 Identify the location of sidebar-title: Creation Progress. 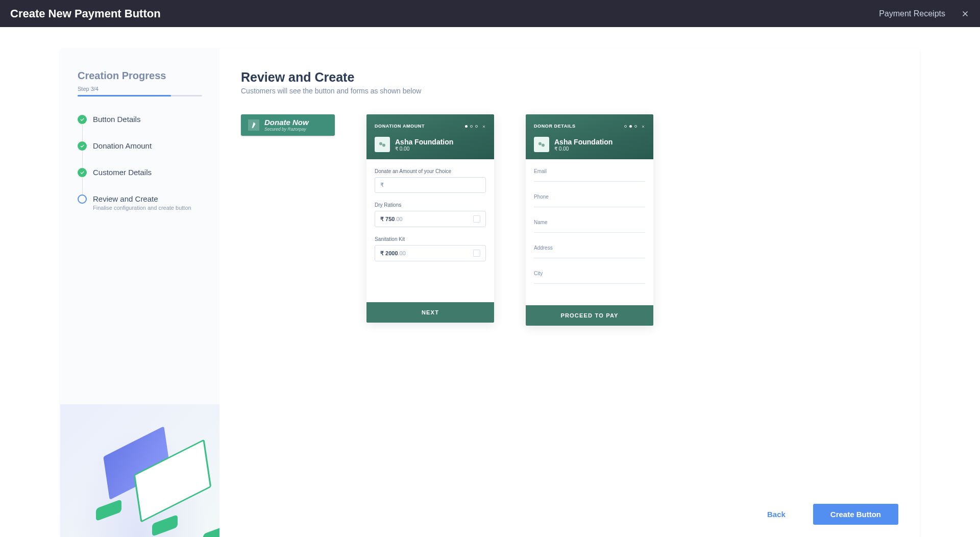
(140, 76).